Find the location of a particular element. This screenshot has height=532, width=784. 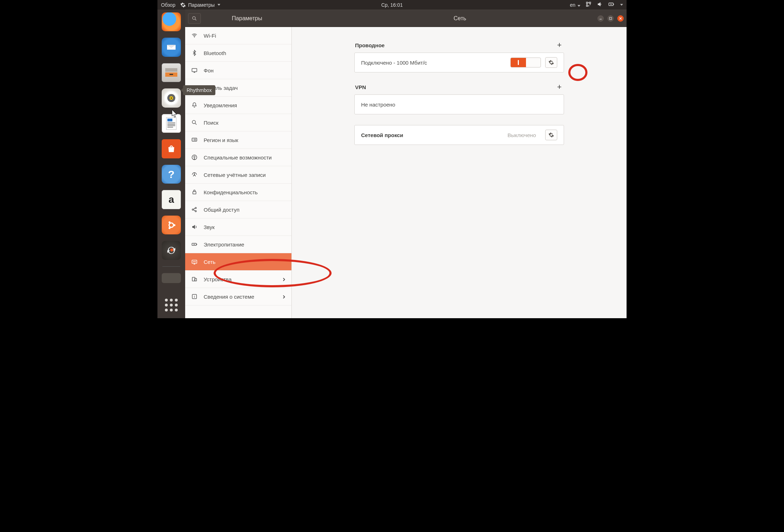

app-menu: Параметры is located at coordinates (200, 5).